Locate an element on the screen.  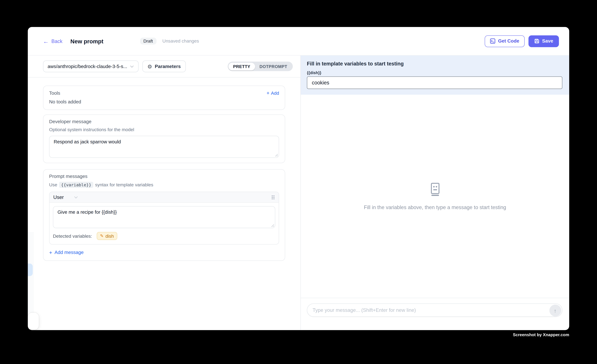
save-icon is located at coordinates (537, 41).